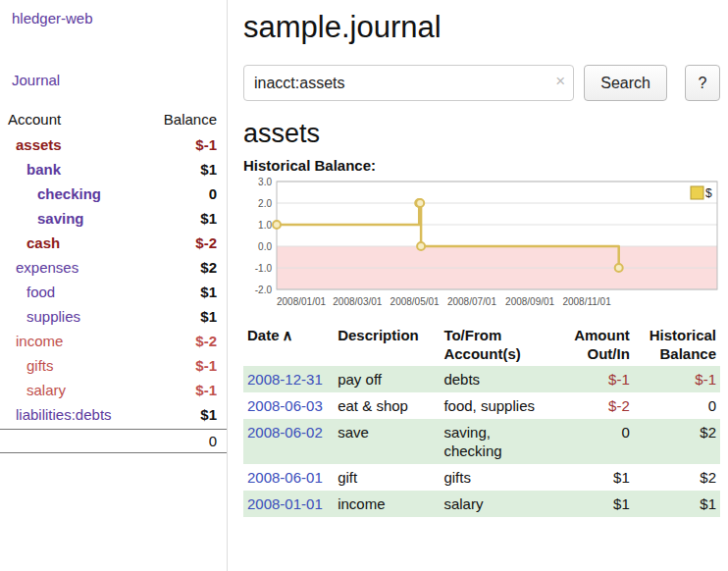  Describe the element at coordinates (288, 336) in the screenshot. I see `sort-ascending-icon: ∧` at that location.